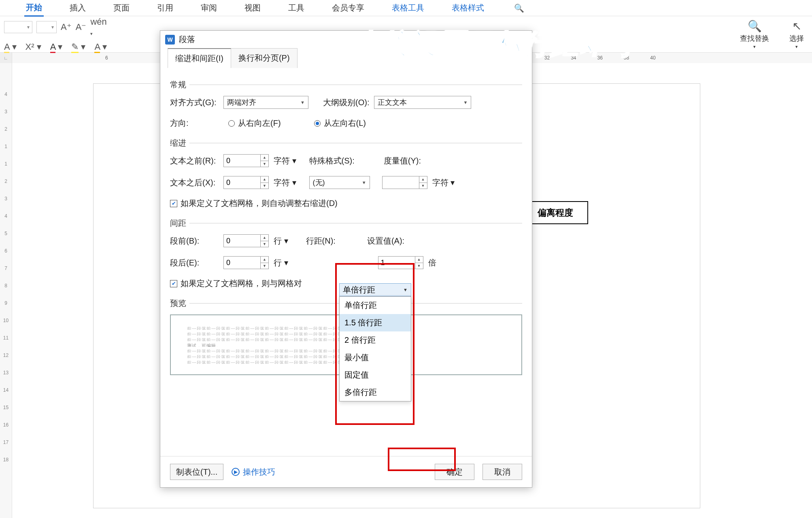 The height and width of the screenshot is (518, 812). Describe the element at coordinates (187, 40) in the screenshot. I see `dialog-title: 段落` at that location.